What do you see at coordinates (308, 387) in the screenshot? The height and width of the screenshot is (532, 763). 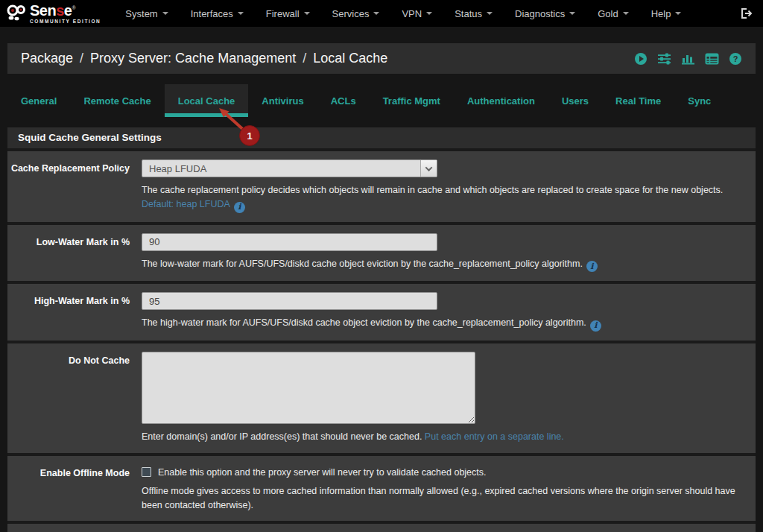 I see `do-not-cache-textarea` at bounding box center [308, 387].